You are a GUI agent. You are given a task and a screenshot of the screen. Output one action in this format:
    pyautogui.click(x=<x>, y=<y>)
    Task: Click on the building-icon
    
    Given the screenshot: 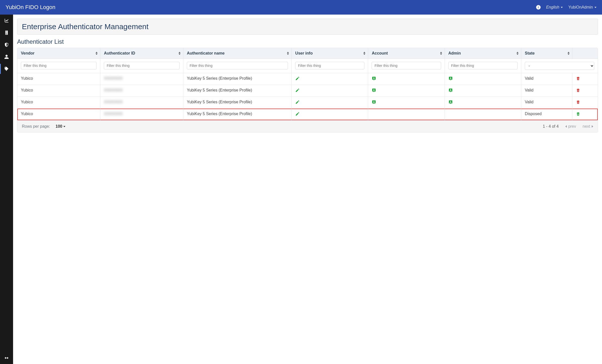 What is the action you would take?
    pyautogui.click(x=7, y=33)
    